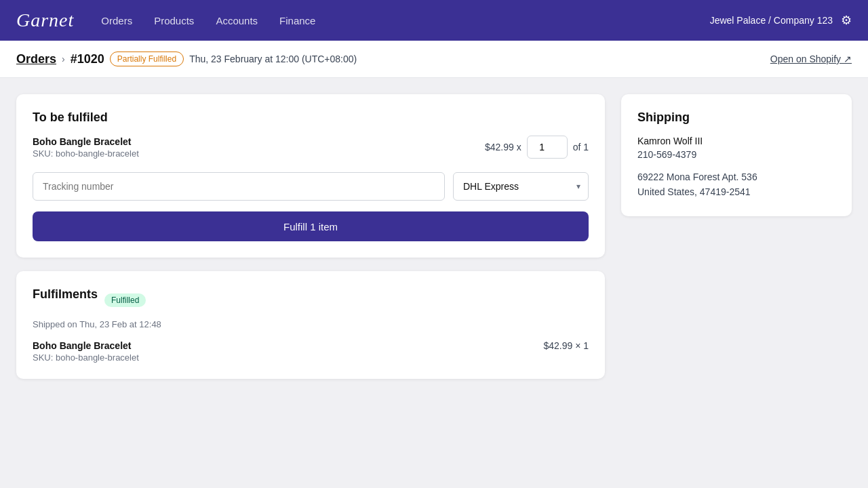 This screenshot has height=488, width=868. I want to click on fulfilment-price: $42.99 × 1, so click(566, 346).